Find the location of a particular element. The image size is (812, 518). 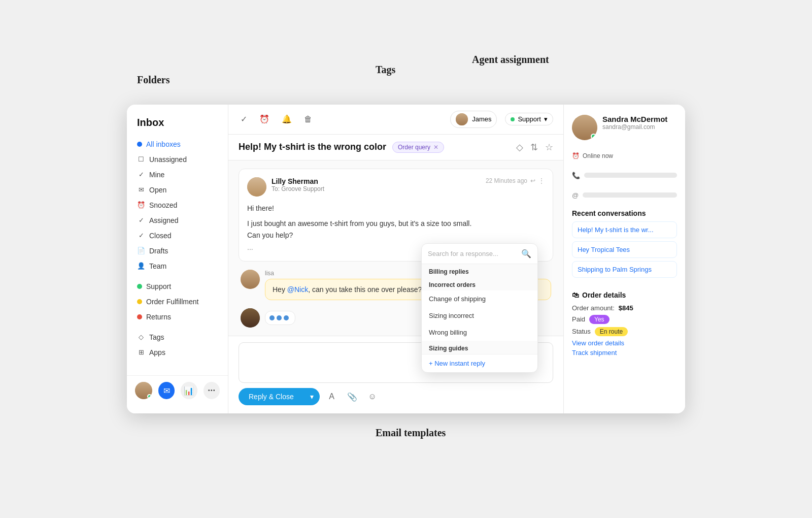

all-inboxes-dot is located at coordinates (140, 144).